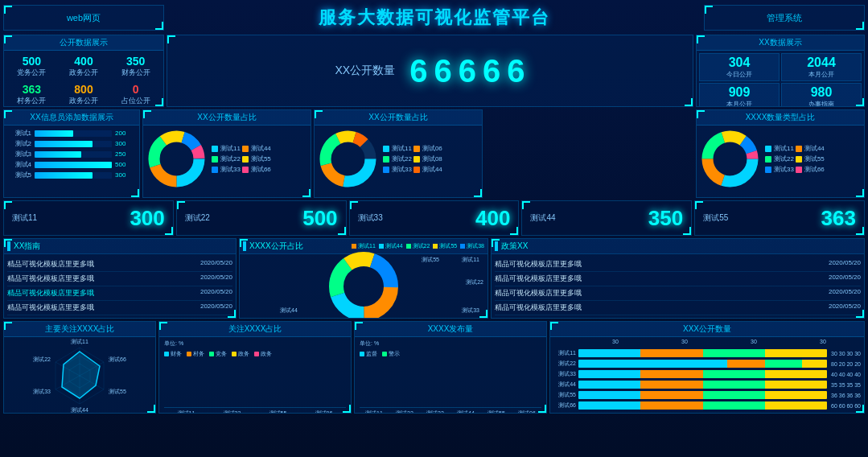  Describe the element at coordinates (707, 353) in the screenshot. I see `hbar-row-1: 测试11 30 30 30 30` at that location.